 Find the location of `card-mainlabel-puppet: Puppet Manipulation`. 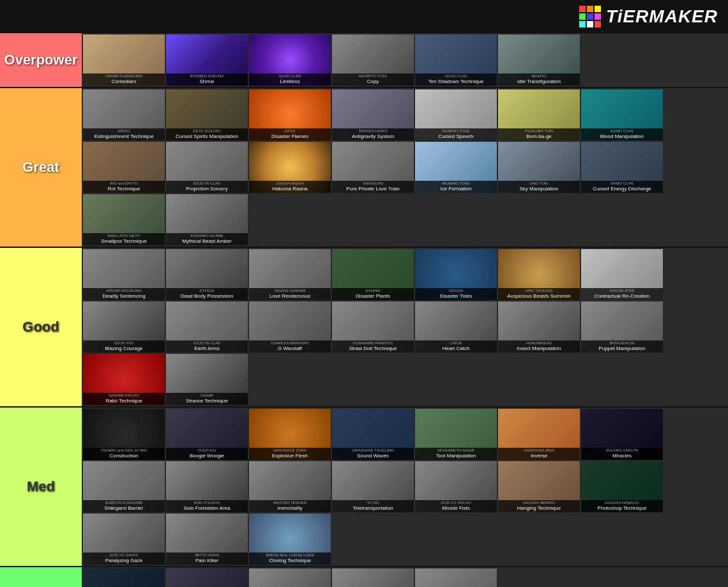

card-mainlabel-puppet: Puppet Manipulation is located at coordinates (622, 349).